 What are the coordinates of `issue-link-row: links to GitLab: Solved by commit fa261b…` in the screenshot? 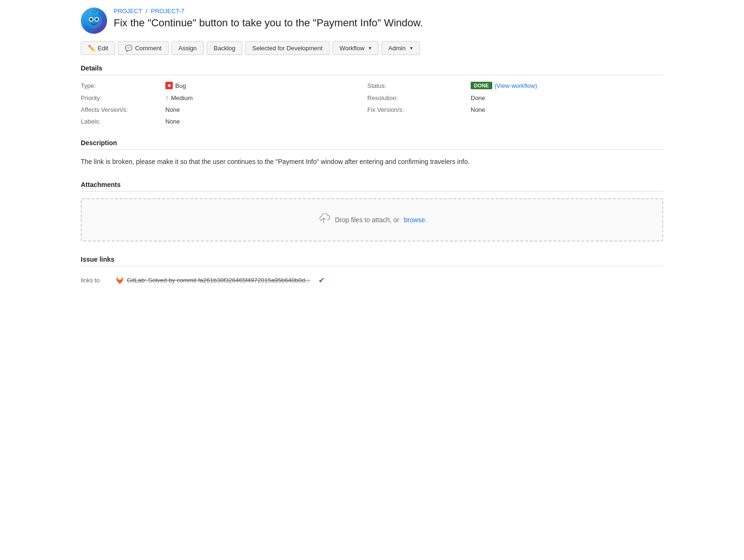 It's located at (372, 280).